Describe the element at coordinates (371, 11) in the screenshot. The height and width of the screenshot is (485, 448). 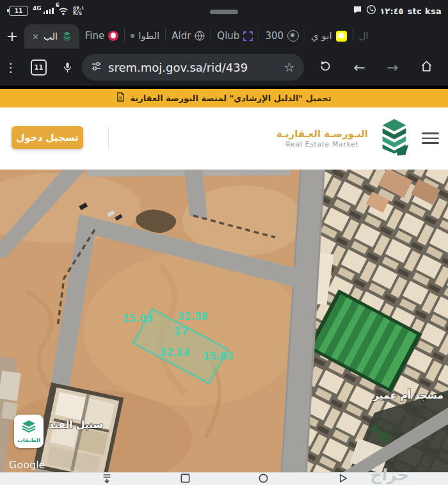
I see `whatsapp-notification-icon` at that location.